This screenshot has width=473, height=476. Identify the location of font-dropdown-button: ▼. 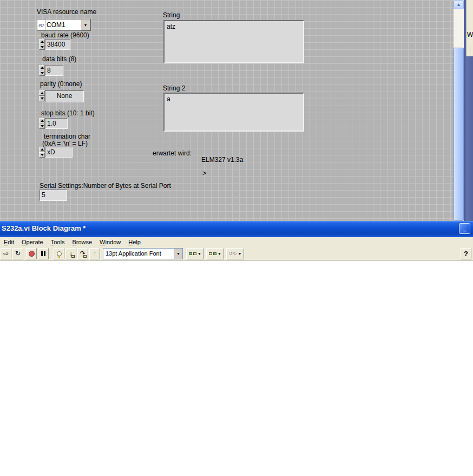
(178, 253).